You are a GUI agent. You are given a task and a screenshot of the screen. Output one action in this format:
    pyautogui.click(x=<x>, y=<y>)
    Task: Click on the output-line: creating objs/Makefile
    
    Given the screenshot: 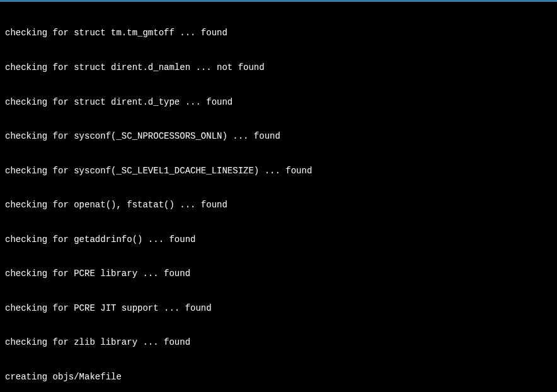 What is the action you would take?
    pyautogui.click(x=278, y=377)
    